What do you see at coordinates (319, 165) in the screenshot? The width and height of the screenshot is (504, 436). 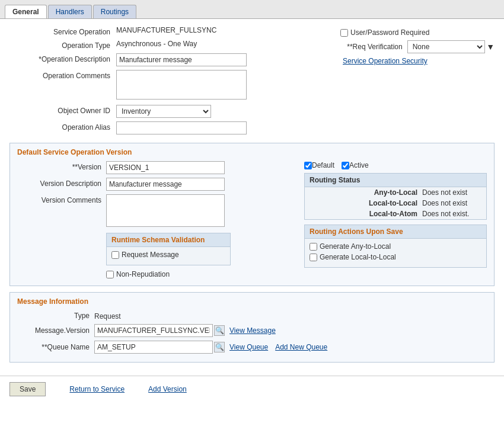 I see `default-container: Default` at bounding box center [319, 165].